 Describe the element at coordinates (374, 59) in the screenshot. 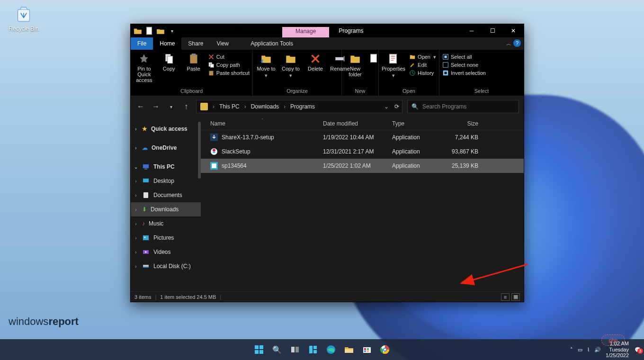

I see `new-item-button` at that location.